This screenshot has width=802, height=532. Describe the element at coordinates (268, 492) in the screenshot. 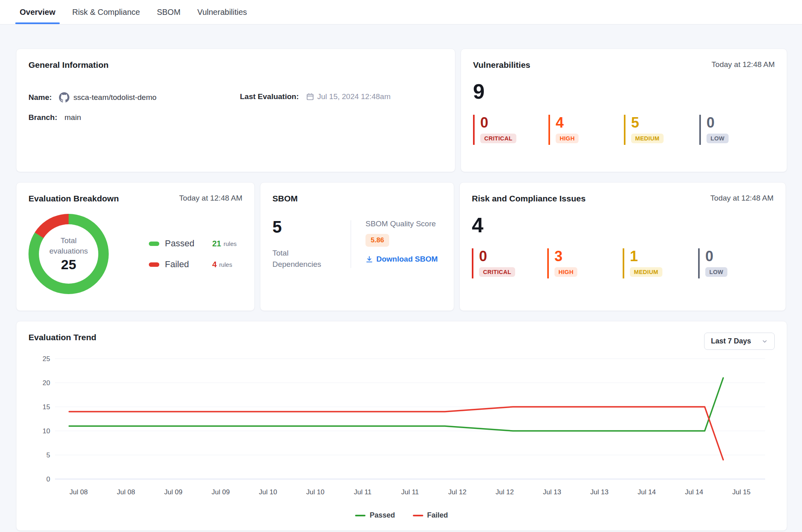

I see `svg-text: Jul 10` at that location.